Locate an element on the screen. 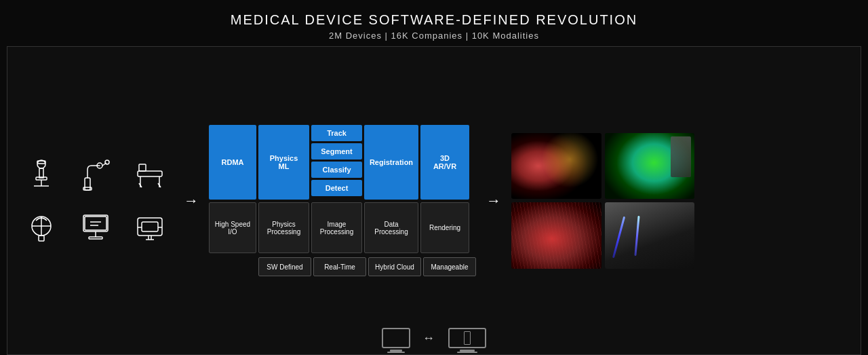 This screenshot has height=355, width=868. detect-cell: Detect is located at coordinates (336, 188).